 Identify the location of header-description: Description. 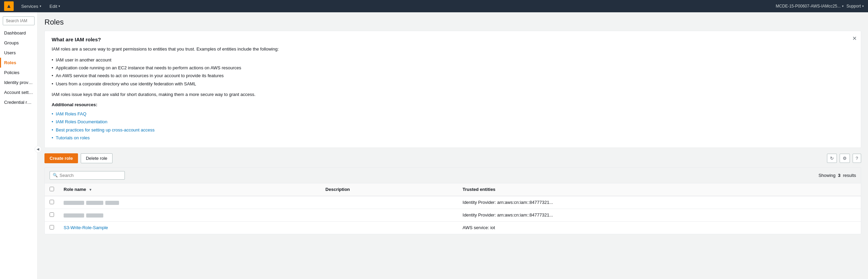
(389, 190).